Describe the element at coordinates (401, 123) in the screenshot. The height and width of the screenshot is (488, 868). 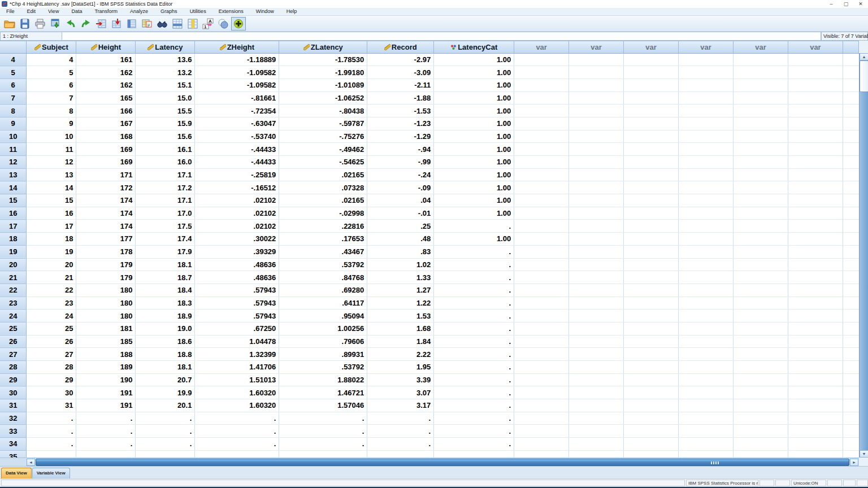
I see `data-cell: -1.23` at that location.